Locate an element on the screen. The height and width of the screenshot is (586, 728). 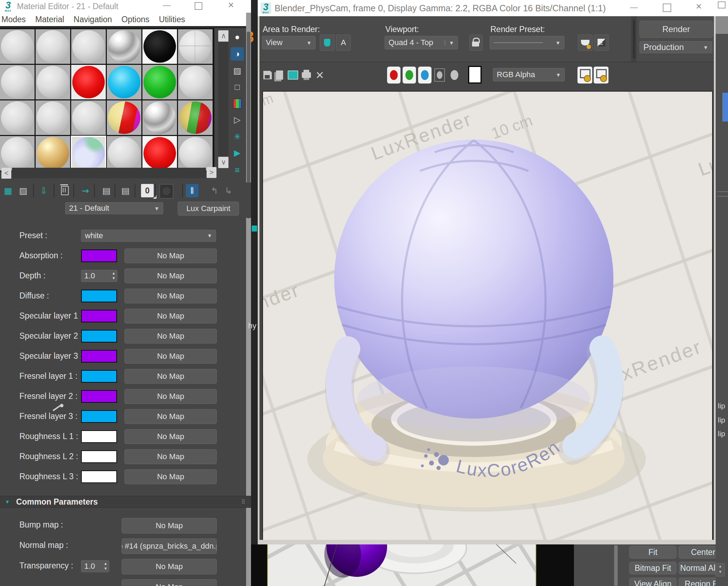
clone-window-icon is located at coordinates (293, 75).